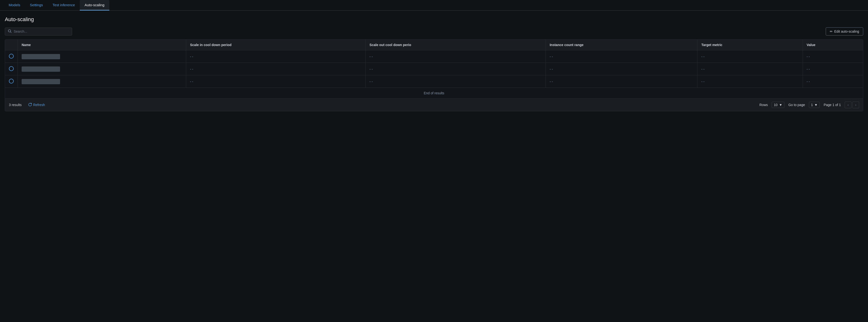 The height and width of the screenshot is (322, 868). I want to click on refresh-label: Refresh, so click(39, 105).